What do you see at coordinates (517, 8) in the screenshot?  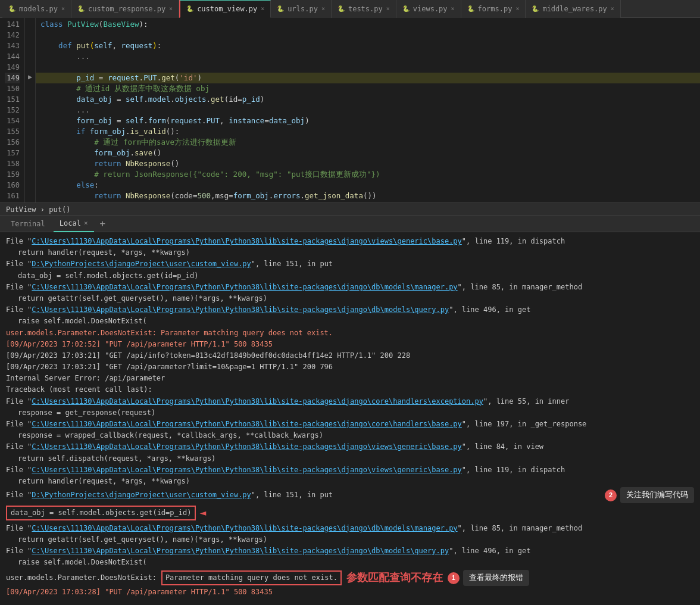 I see `close-icon-7: ×` at bounding box center [517, 8].